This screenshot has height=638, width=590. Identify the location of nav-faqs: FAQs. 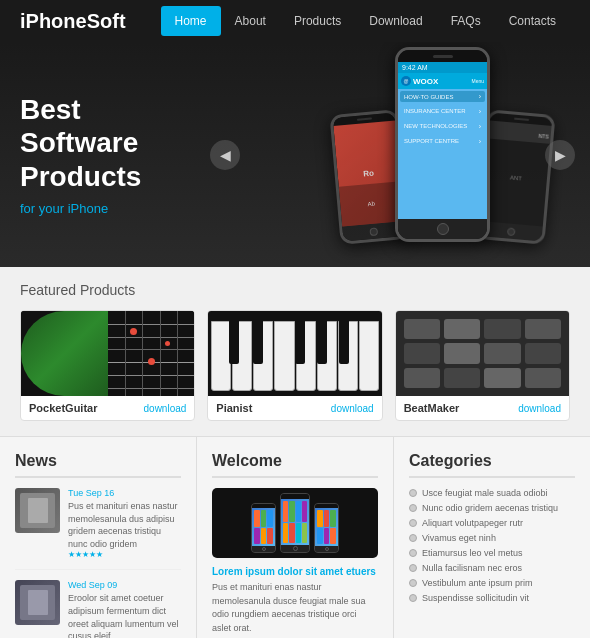
(466, 21).